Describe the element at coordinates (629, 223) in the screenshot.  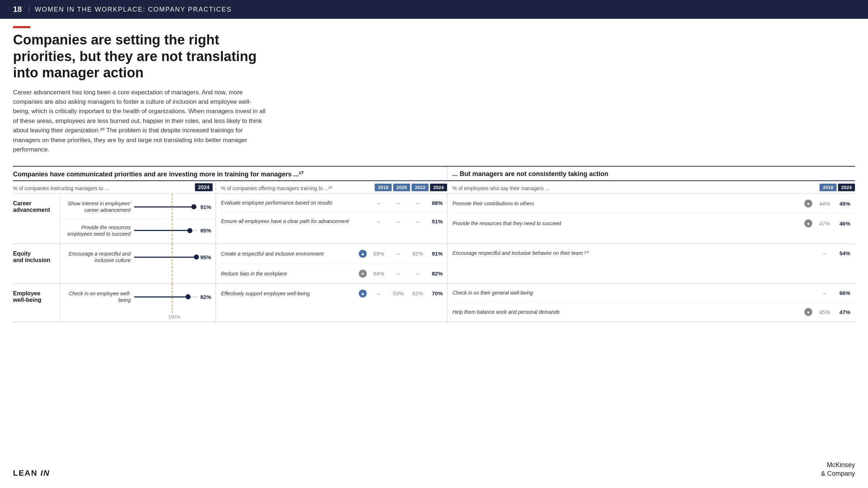
I see `right-row-label: Provide the resources that they need to …` at that location.